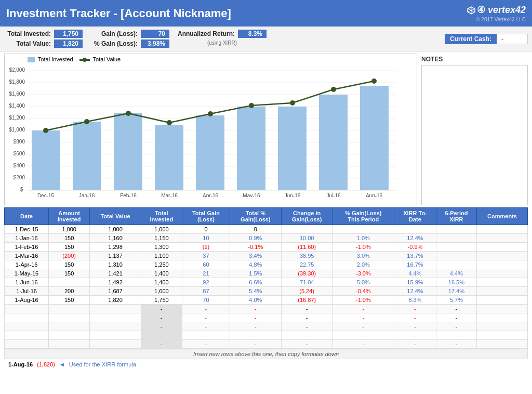 The height and width of the screenshot is (394, 532). What do you see at coordinates (46, 364) in the screenshot?
I see `footer-value: (1,820)` at bounding box center [46, 364].